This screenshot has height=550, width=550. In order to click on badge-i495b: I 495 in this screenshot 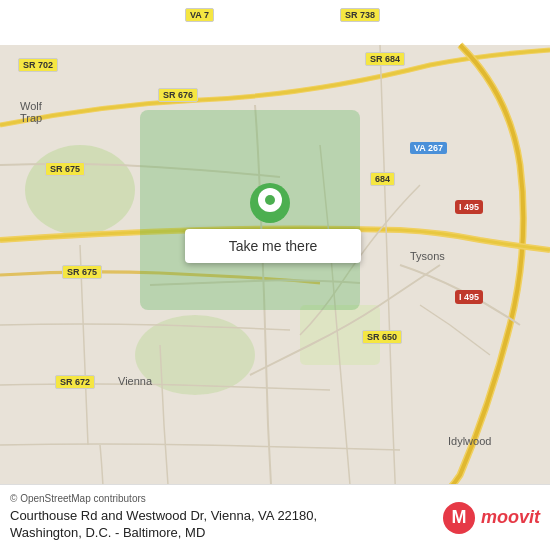, I will do `click(469, 297)`.